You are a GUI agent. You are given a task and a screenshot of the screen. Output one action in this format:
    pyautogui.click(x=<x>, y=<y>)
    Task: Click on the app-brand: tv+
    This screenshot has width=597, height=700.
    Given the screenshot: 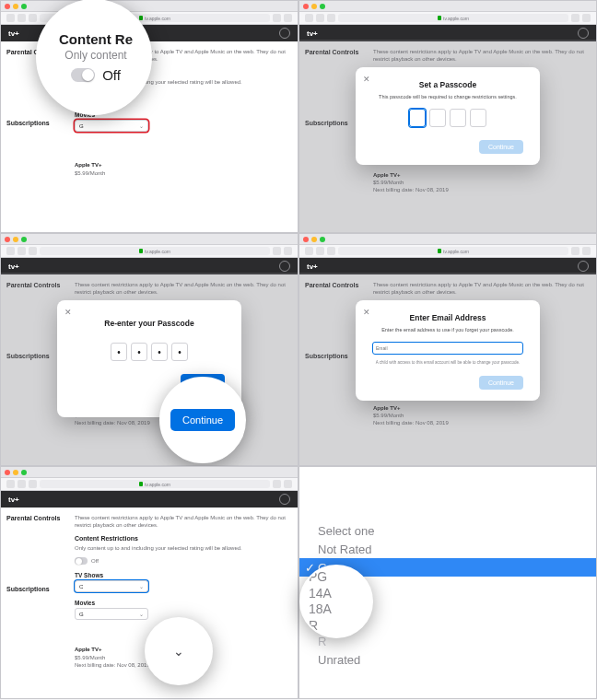 What is the action you would take?
    pyautogui.click(x=14, y=33)
    